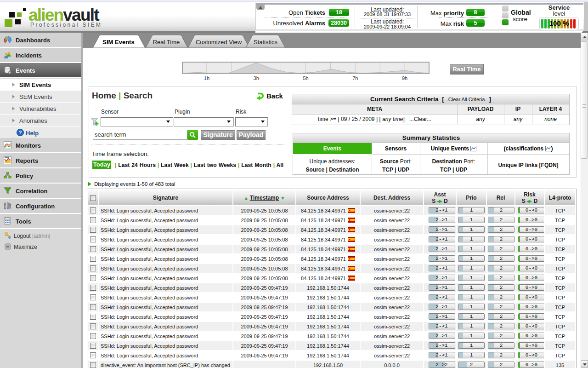 This screenshot has height=368, width=588. What do you see at coordinates (119, 42) in the screenshot?
I see `svg-text: SIM Events` at bounding box center [119, 42].